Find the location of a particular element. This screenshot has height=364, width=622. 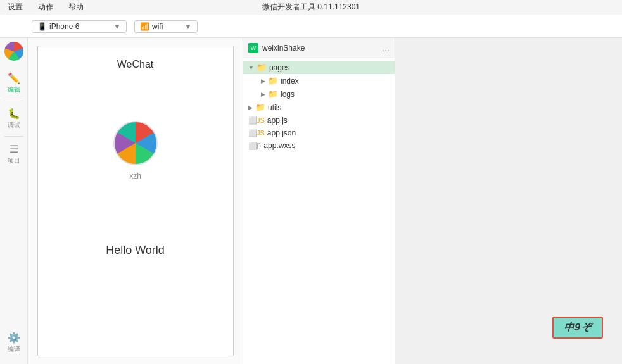

network-label: wifi is located at coordinates (157, 27).